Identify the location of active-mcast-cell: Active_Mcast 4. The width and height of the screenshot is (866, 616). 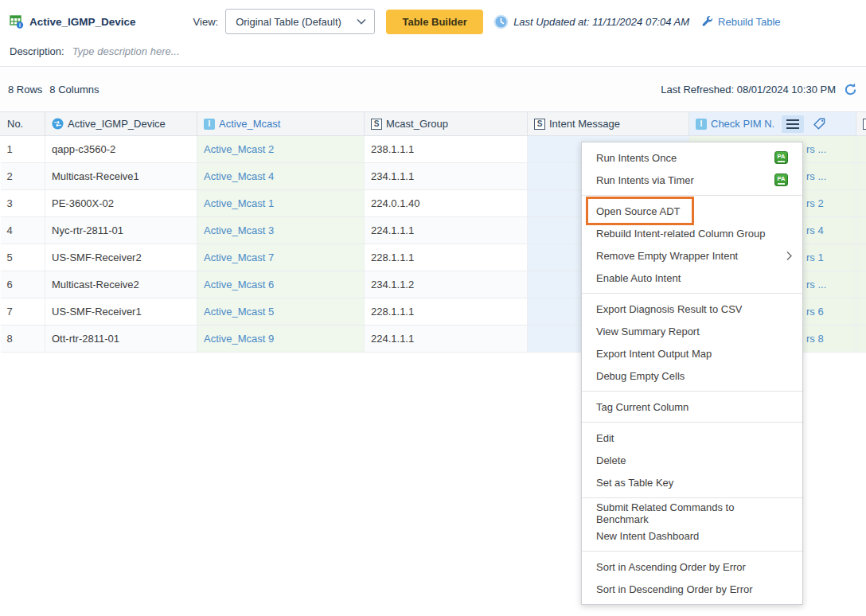
(281, 177).